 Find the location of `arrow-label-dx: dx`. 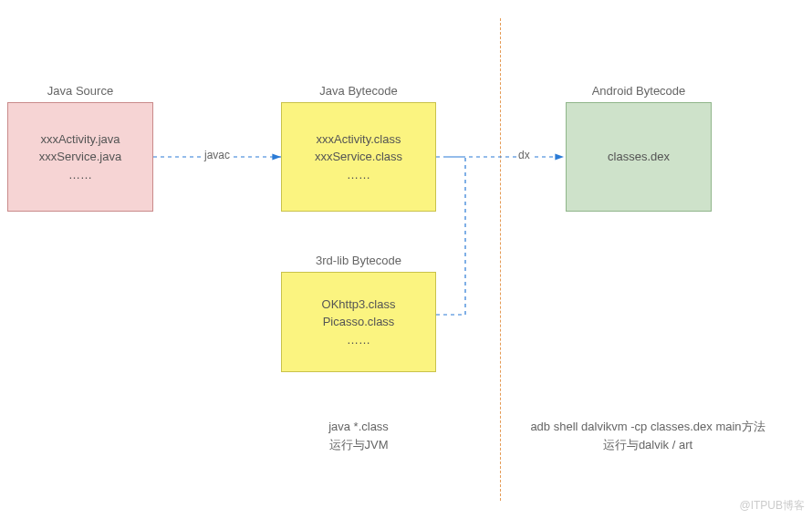

arrow-label-dx: dx is located at coordinates (524, 155).